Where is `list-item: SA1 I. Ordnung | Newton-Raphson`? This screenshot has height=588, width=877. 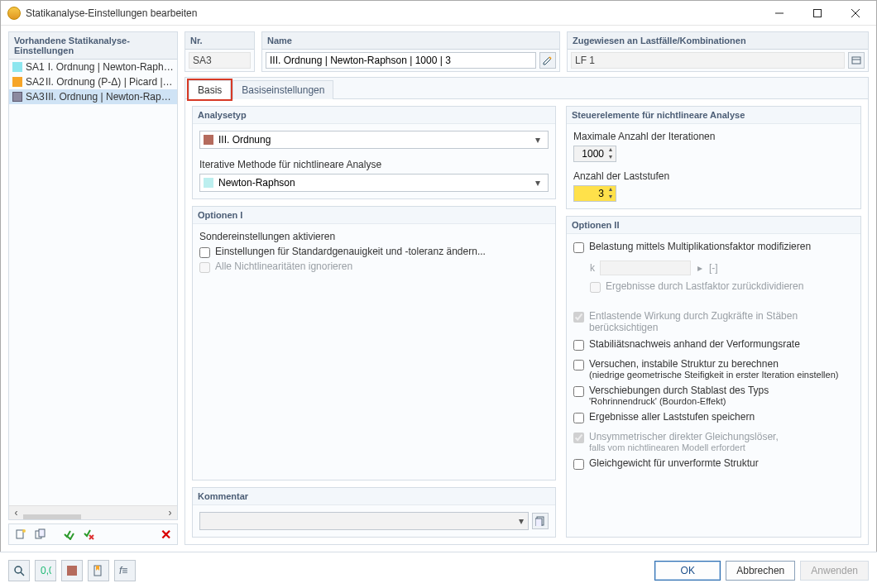
list-item: SA1 I. Ordnung | Newton-Raphson is located at coordinates (93, 67).